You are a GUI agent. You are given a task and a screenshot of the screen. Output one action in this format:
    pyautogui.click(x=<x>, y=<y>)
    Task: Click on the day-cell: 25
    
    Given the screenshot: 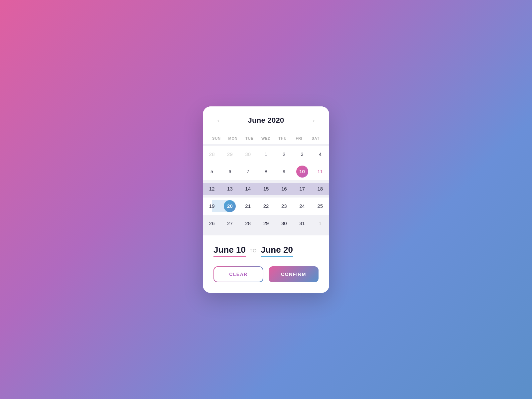 What is the action you would take?
    pyautogui.click(x=320, y=206)
    